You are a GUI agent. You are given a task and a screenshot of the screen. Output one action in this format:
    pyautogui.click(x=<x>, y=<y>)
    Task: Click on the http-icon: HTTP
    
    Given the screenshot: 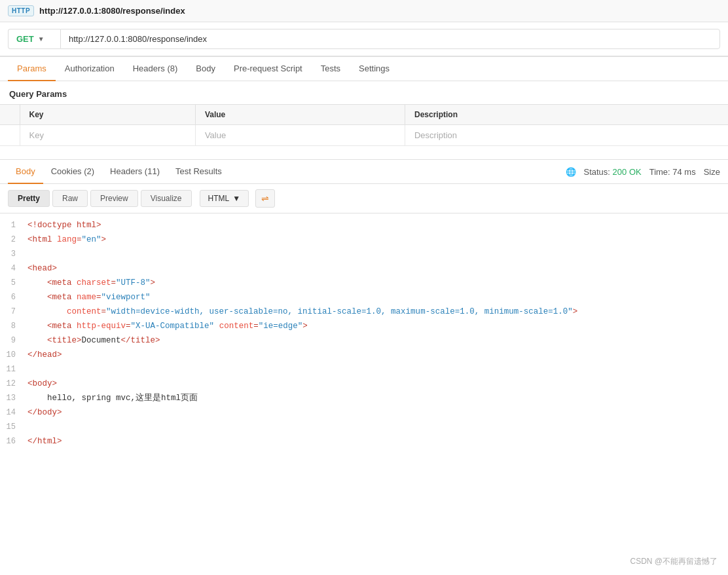 What is the action you would take?
    pyautogui.click(x=21, y=10)
    